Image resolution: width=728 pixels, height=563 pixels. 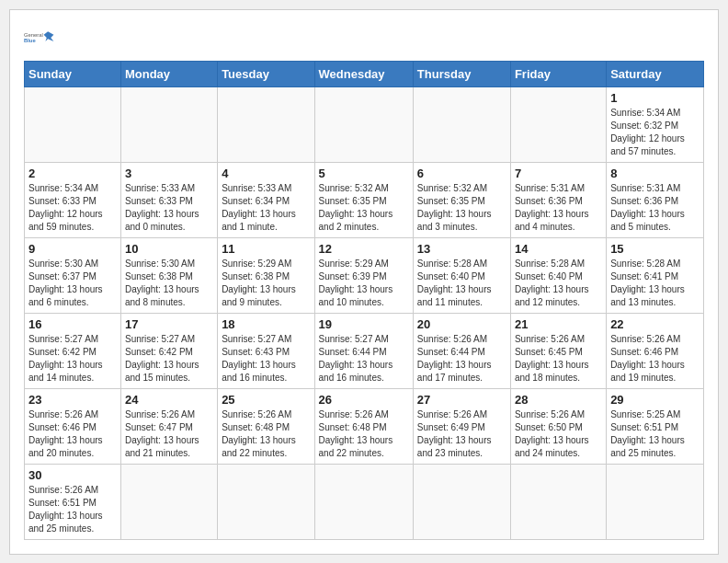 I want to click on day-number: 11, so click(x=266, y=248).